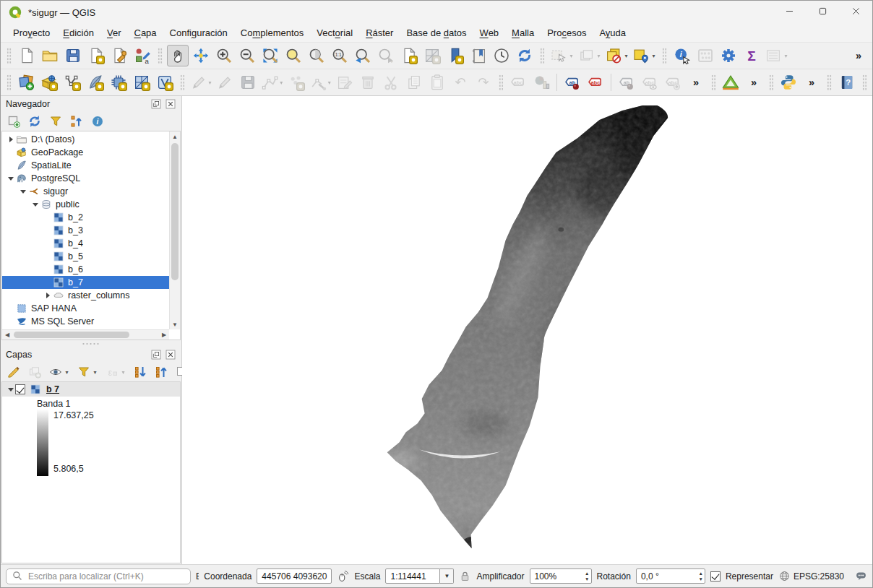 Image resolution: width=873 pixels, height=588 pixels. What do you see at coordinates (391, 82) in the screenshot?
I see `cut-features-button` at bounding box center [391, 82].